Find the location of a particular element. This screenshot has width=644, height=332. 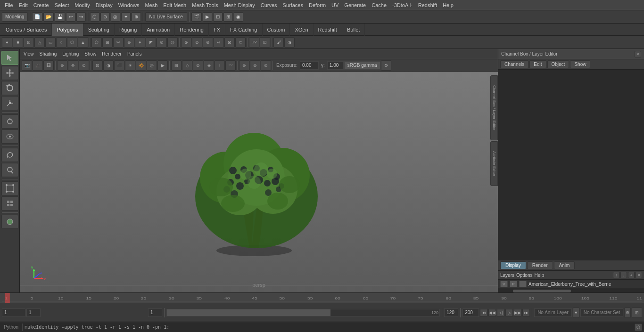

layers-move-dn: ↓ is located at coordinates (624, 275).